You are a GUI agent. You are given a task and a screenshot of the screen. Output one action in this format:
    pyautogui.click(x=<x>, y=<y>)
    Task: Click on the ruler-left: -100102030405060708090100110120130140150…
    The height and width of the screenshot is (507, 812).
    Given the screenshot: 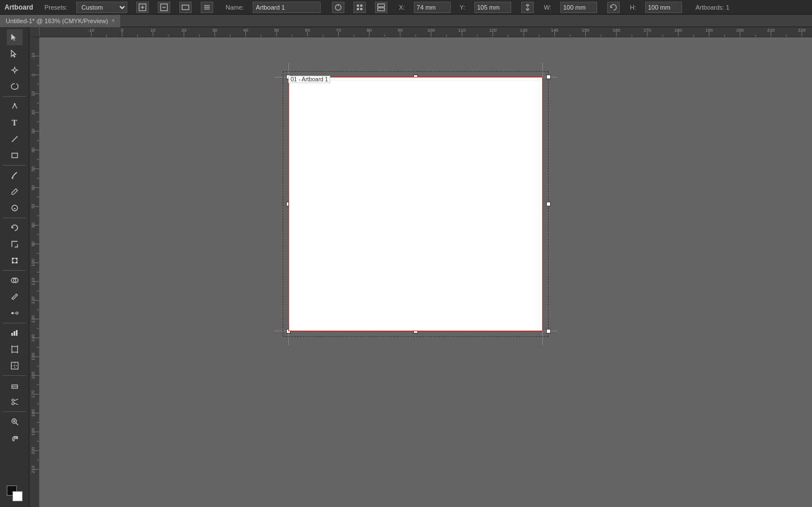 What is the action you would take?
    pyautogui.click(x=34, y=272)
    